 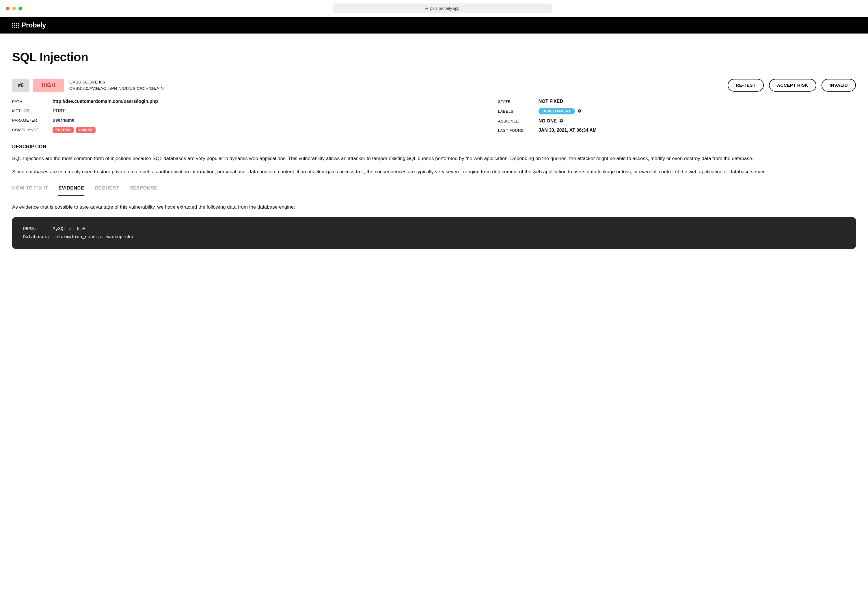 I want to click on cvss-label: CVSS SCORE, so click(x=84, y=82).